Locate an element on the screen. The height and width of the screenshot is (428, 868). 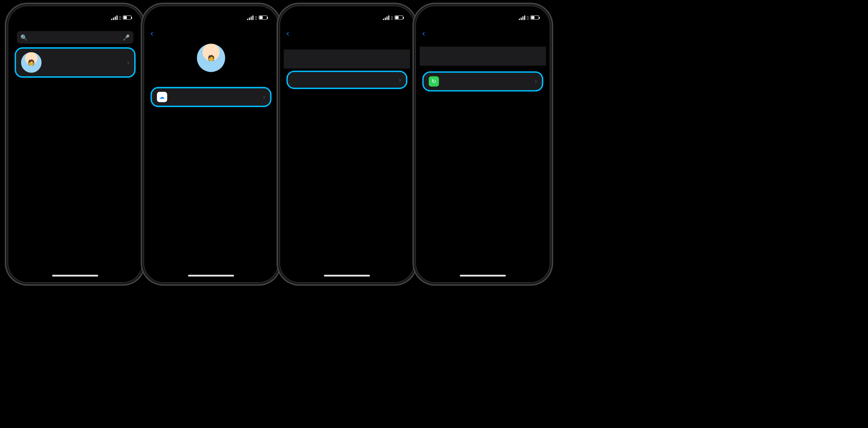
phone-icloud: 􀙇 ‹ › is located at coordinates (347, 144).